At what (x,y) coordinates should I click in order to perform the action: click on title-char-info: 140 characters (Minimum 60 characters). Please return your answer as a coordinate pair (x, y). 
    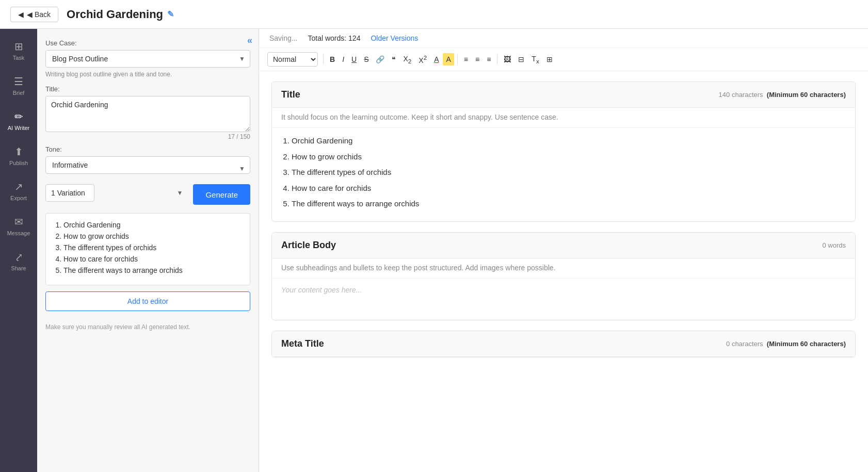
    Looking at the image, I should click on (782, 95).